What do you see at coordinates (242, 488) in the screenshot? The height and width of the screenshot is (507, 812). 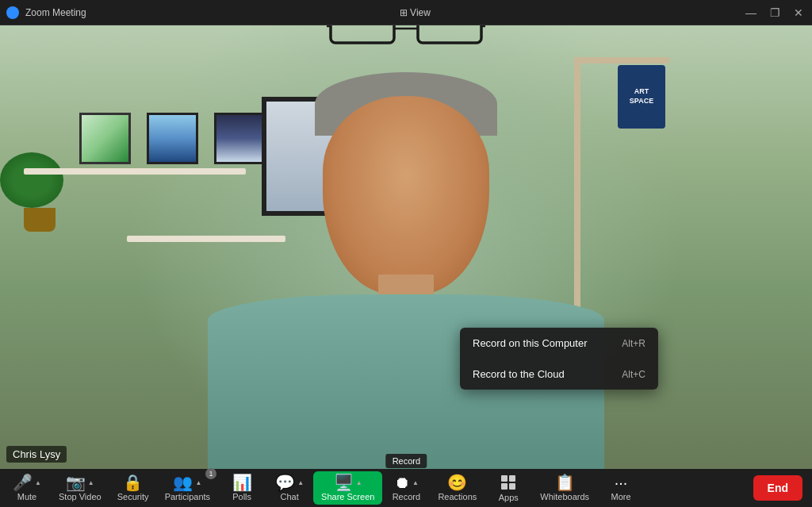 I see `polls-button: 📊 Polls` at bounding box center [242, 488].